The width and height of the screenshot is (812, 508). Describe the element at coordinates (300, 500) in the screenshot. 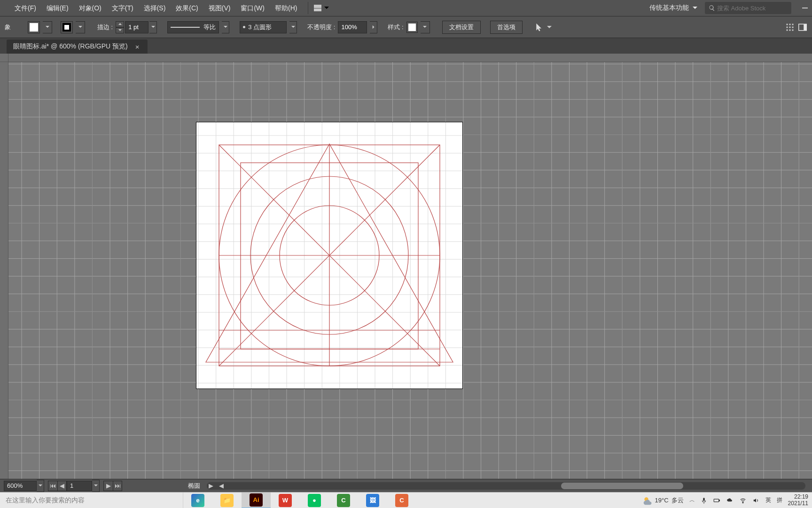

I see `taskbar-apps: e 📁 Ai W ● C 🖼 C` at that location.